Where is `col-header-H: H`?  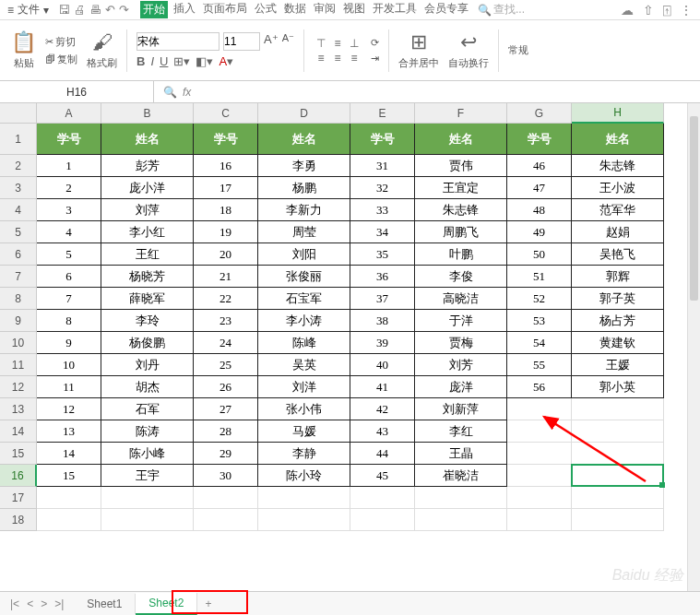
col-header-H: H is located at coordinates (618, 113).